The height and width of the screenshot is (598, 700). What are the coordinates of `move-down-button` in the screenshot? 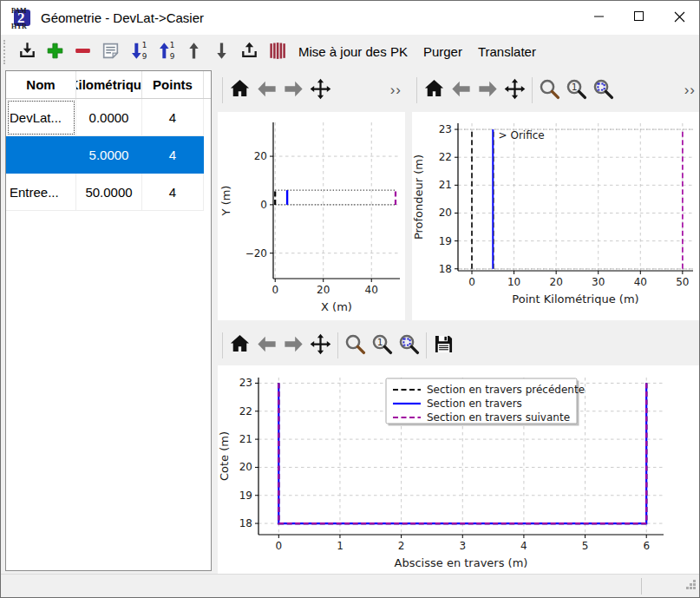 It's located at (221, 52).